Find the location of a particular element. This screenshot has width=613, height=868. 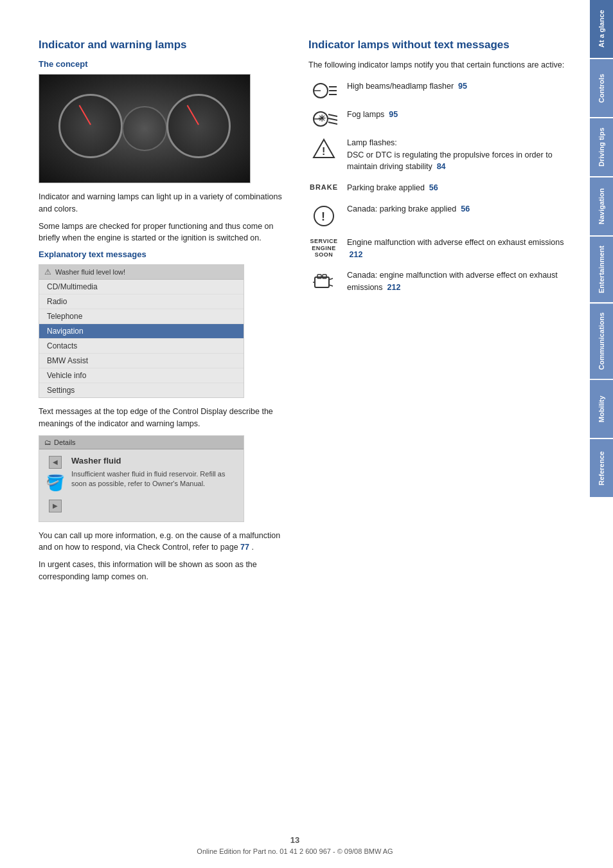

service-engine-icon: SERVICEENGINESOON is located at coordinates (324, 248).